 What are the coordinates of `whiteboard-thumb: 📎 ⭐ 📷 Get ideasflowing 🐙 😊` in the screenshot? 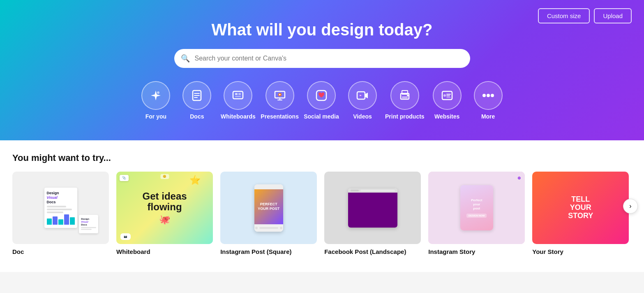 It's located at (164, 208).